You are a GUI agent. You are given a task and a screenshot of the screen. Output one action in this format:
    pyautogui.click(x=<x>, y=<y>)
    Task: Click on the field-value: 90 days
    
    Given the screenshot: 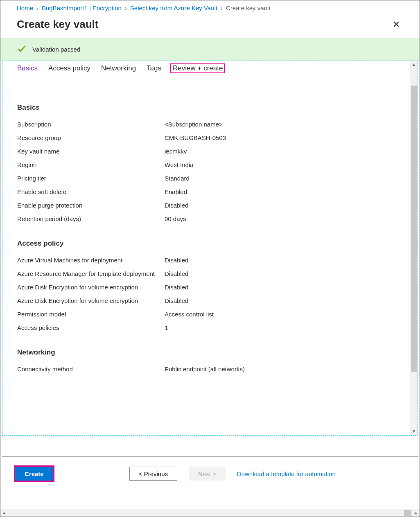 What is the action you would take?
    pyautogui.click(x=175, y=219)
    